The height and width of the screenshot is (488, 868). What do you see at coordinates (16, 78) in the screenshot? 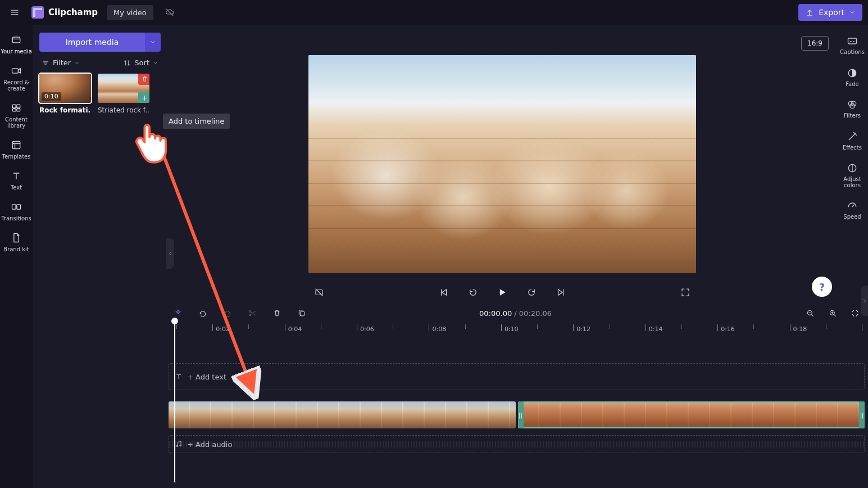
I see `rail-record-create: Record & create` at bounding box center [16, 78].